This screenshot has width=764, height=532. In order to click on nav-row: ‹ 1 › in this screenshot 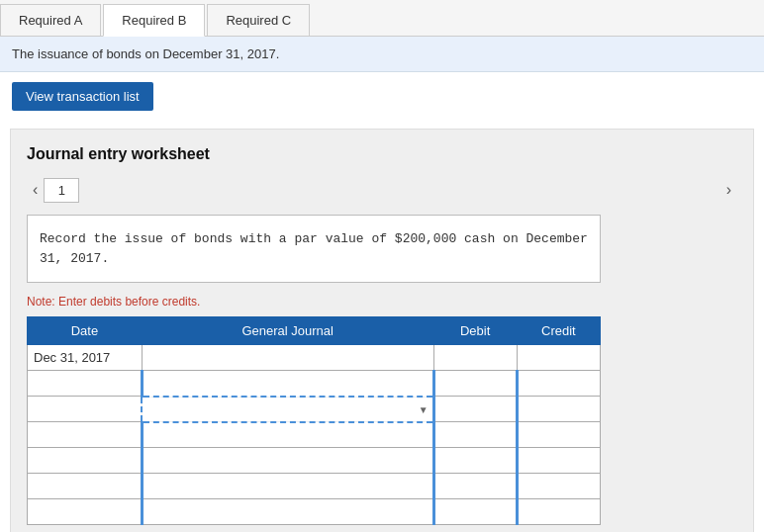, I will do `click(382, 190)`.